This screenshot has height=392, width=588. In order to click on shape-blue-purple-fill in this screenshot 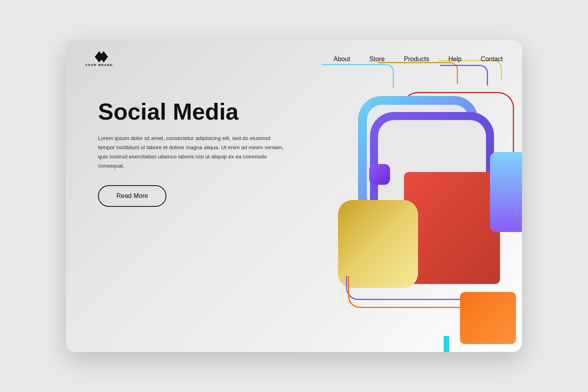, I will do `click(506, 192)`.